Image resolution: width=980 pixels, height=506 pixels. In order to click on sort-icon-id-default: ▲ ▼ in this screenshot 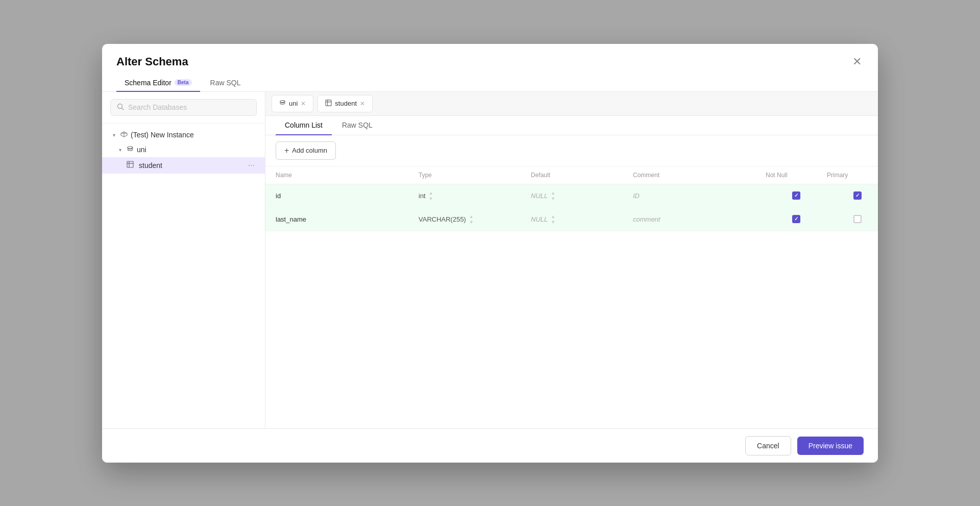, I will do `click(553, 196)`.